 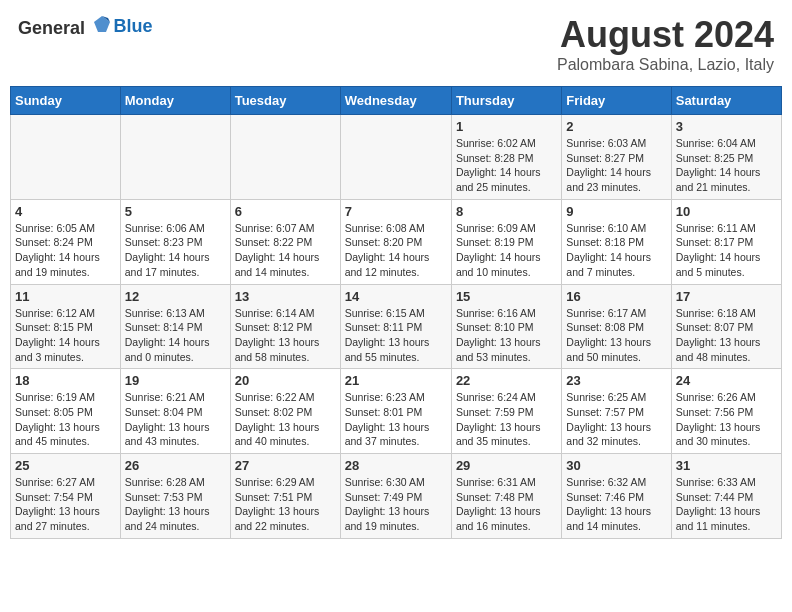 I want to click on day-info: Sunrise: 6:30 AM Sunset: 7:49 PM Dayligh…, so click(x=396, y=504).